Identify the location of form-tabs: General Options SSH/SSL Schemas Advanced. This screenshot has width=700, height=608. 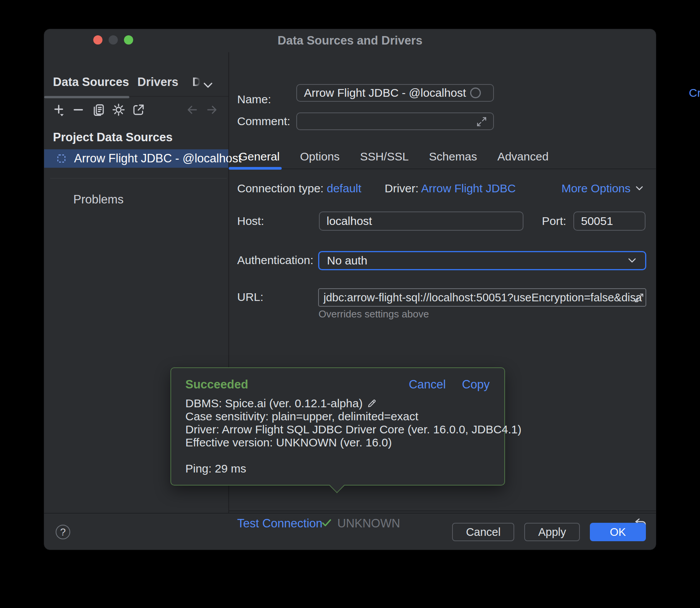
(394, 157).